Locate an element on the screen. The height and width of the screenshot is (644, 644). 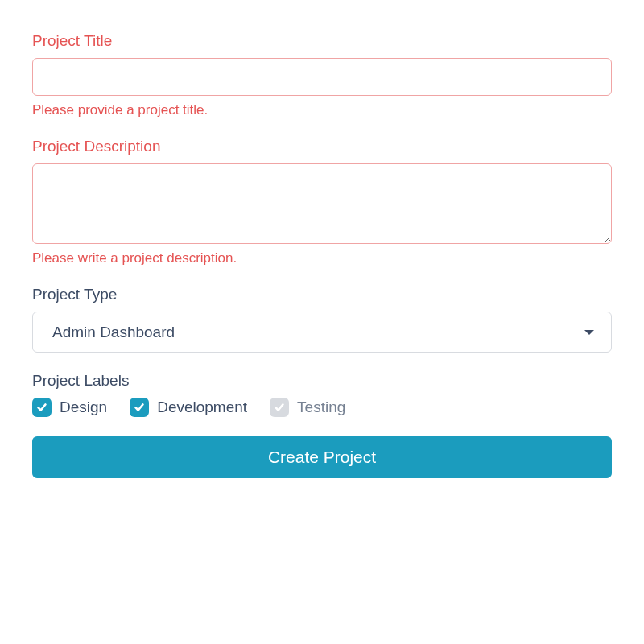
label-text: Testing is located at coordinates (321, 407).